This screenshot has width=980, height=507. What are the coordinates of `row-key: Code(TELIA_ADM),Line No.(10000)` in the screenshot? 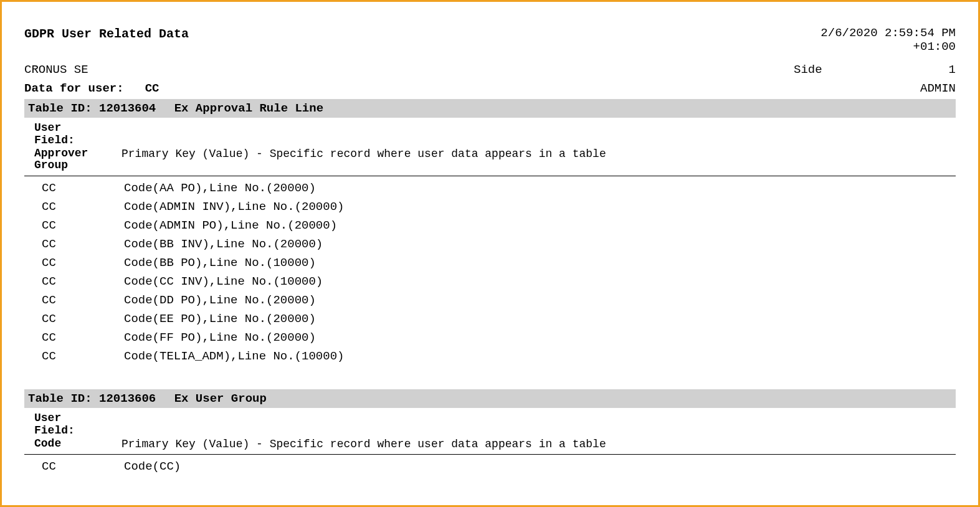 It's located at (540, 356).